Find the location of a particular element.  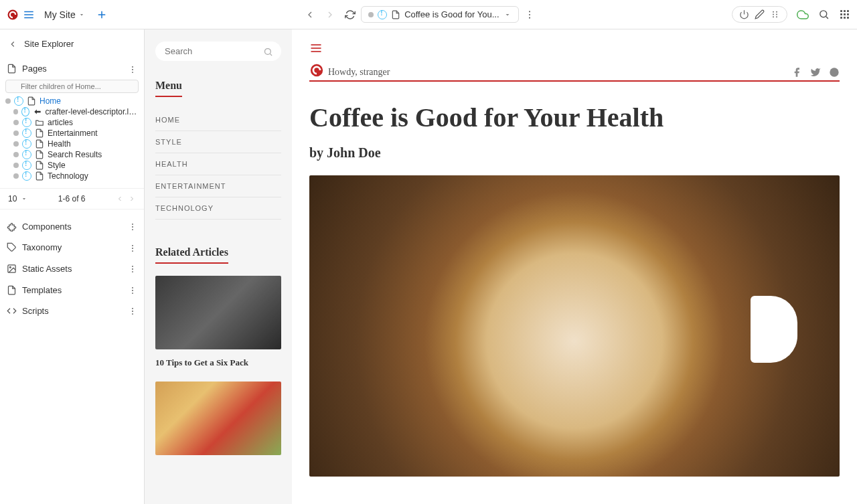

article-title: Coffee is Good for Your Health is located at coordinates (574, 118).